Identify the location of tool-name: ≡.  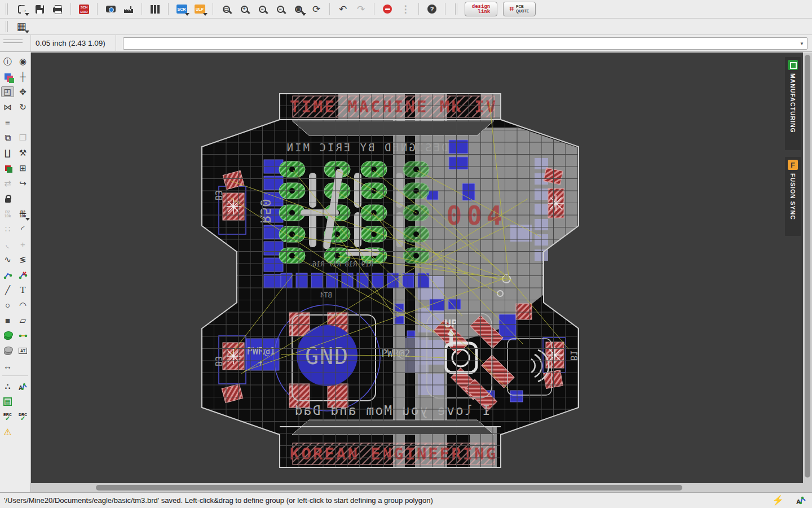
(8, 122).